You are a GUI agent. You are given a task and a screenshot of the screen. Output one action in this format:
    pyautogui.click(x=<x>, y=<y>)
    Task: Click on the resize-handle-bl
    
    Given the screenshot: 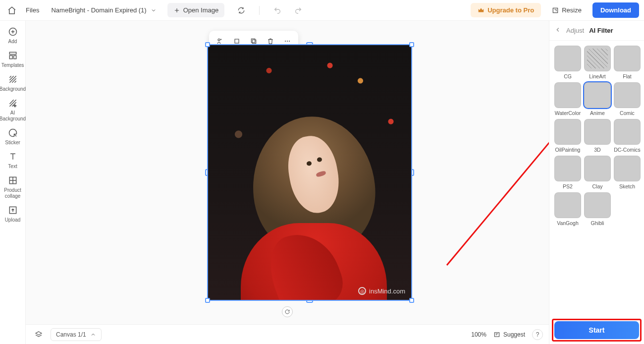 What is the action you would take?
    pyautogui.click(x=208, y=300)
    